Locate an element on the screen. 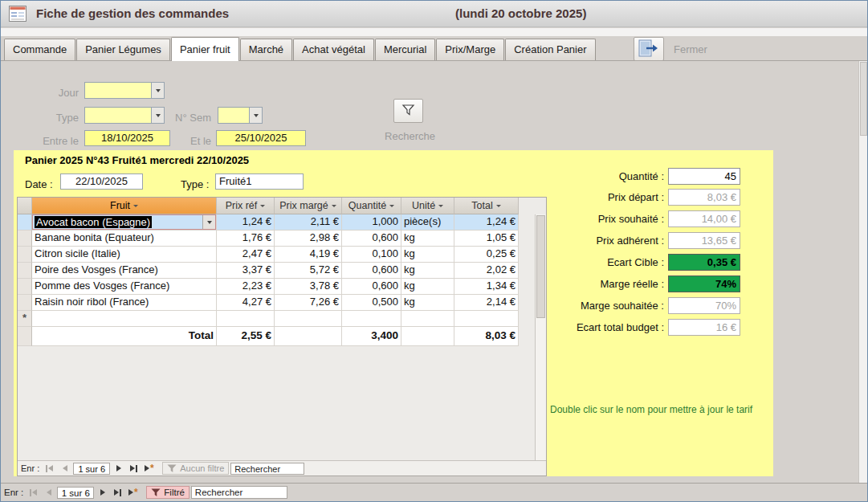  nsem-combo is located at coordinates (240, 116).